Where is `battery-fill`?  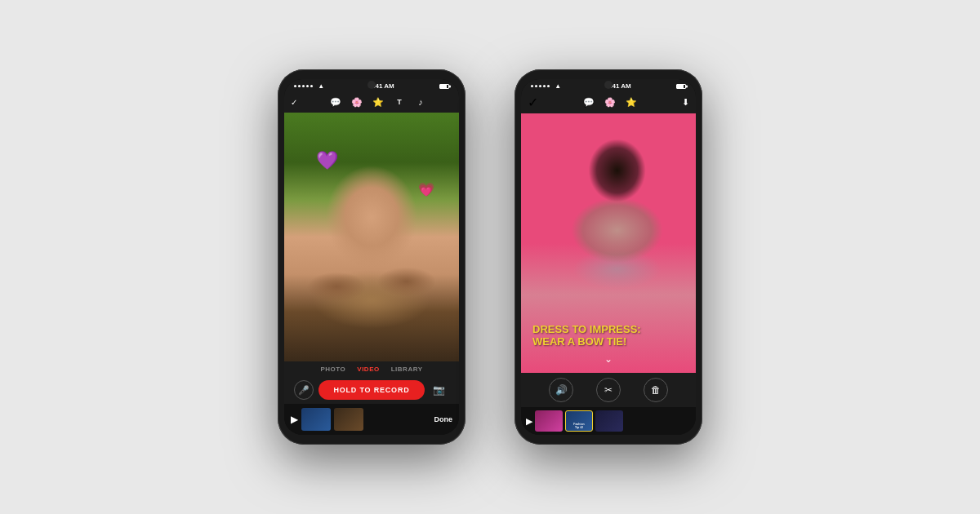
battery-fill is located at coordinates (443, 86).